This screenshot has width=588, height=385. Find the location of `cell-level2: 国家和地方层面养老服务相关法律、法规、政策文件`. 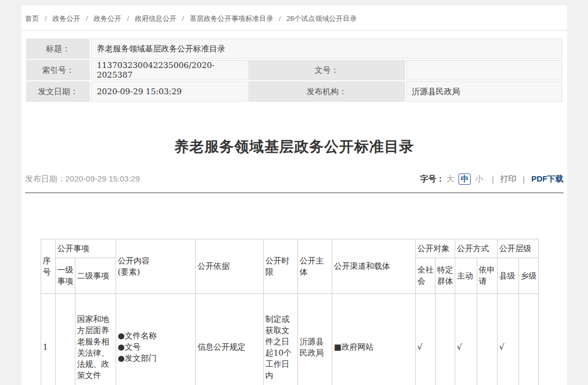

cell-level2: 国家和地方层面养老服务相关法律、法规、政策文件 is located at coordinates (96, 339).